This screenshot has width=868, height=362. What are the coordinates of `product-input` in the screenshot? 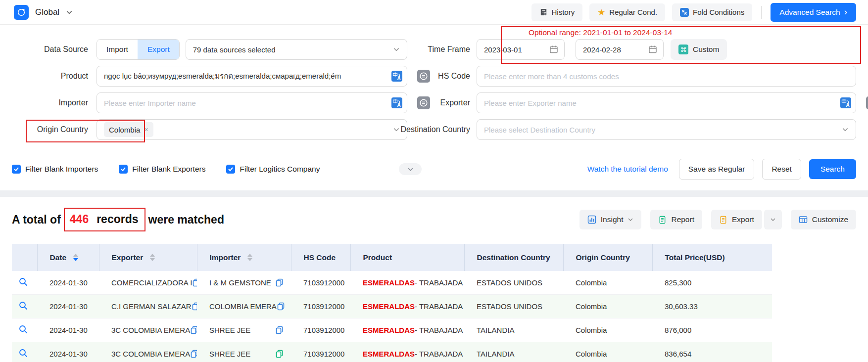 It's located at (252, 76).